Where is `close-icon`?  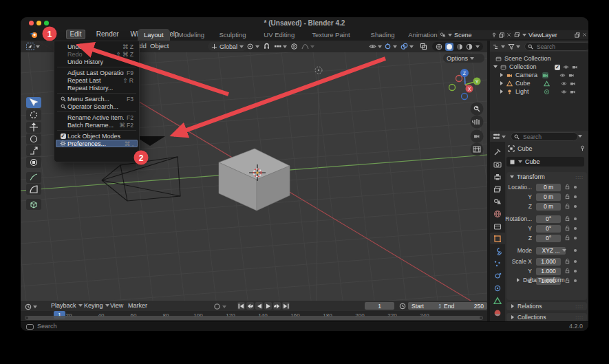 close-icon is located at coordinates (509, 34).